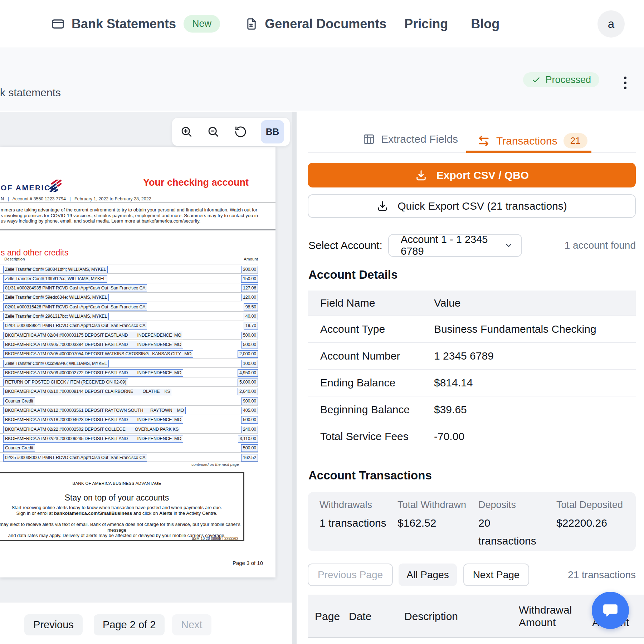 This screenshot has height=644, width=644. Describe the element at coordinates (472, 175) in the screenshot. I see `export-csv-qbo-button: Export CSV / QBO` at that location.